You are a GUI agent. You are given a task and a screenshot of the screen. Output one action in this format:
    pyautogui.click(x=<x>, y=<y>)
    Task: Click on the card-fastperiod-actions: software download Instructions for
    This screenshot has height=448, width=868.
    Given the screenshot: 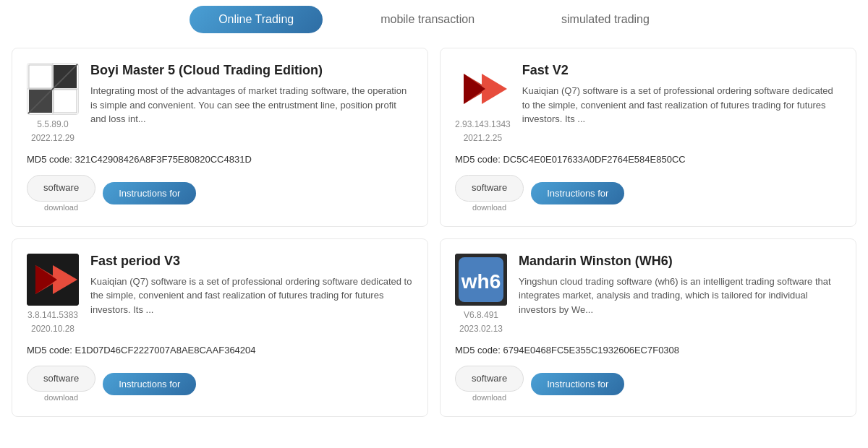 What is the action you would take?
    pyautogui.click(x=220, y=384)
    